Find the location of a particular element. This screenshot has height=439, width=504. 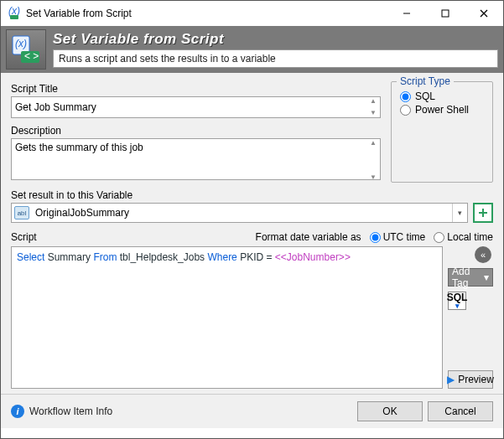

workflow-item-info-link: Workflow Item Info is located at coordinates (70, 411).